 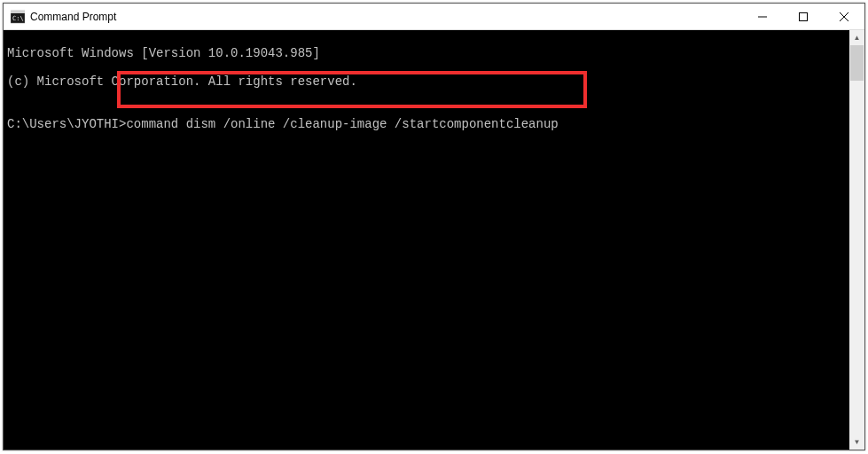 I want to click on scroll-down-button: ▼, so click(x=856, y=442).